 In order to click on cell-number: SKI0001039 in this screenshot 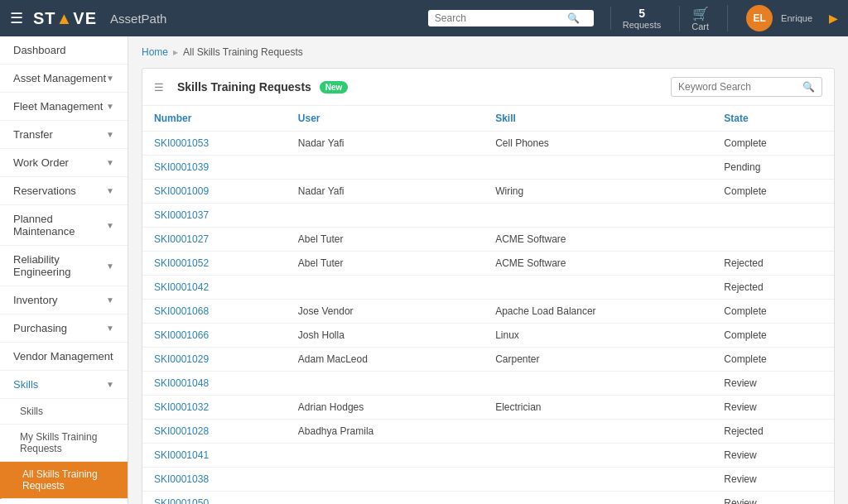, I will do `click(214, 167)`.